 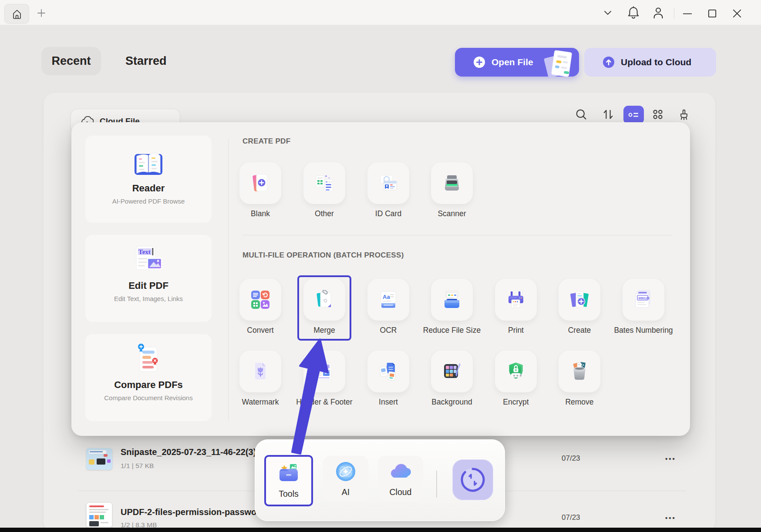 What do you see at coordinates (579, 307) in the screenshot?
I see `tool-create: Create` at bounding box center [579, 307].